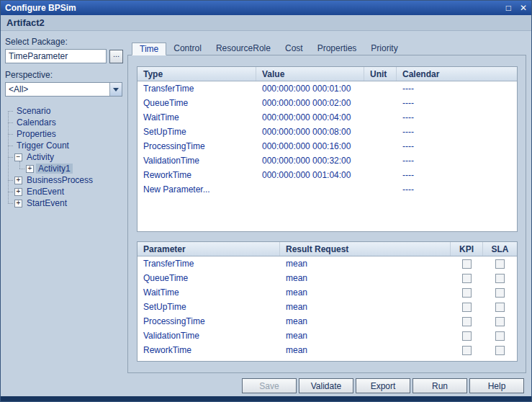 Image resolution: width=532 pixels, height=402 pixels. What do you see at coordinates (310, 132) in the screenshot?
I see `value-cell: 000:000:000 000:08:00` at bounding box center [310, 132].